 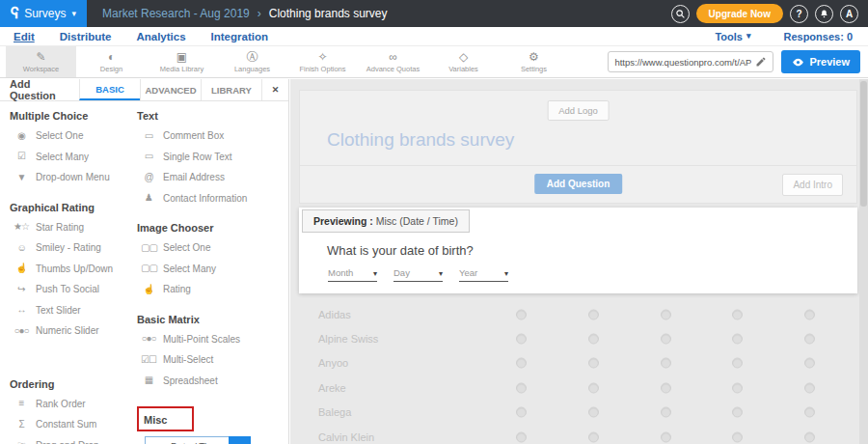 What do you see at coordinates (691, 62) in the screenshot?
I see `survey-url-field: https://www.questionpro.com/t/APNrfZ` at bounding box center [691, 62].